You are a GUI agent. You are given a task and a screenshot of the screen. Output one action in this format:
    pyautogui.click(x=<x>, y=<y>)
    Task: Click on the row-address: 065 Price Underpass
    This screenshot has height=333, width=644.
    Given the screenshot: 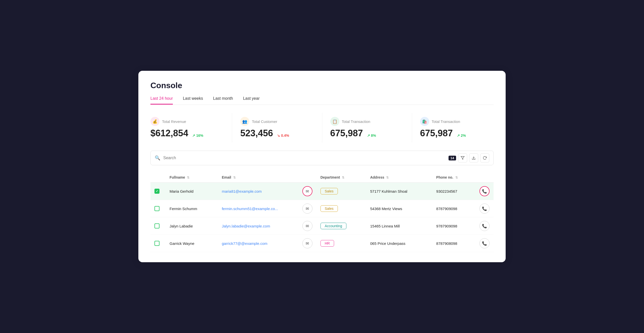 What is the action you would take?
    pyautogui.click(x=399, y=243)
    